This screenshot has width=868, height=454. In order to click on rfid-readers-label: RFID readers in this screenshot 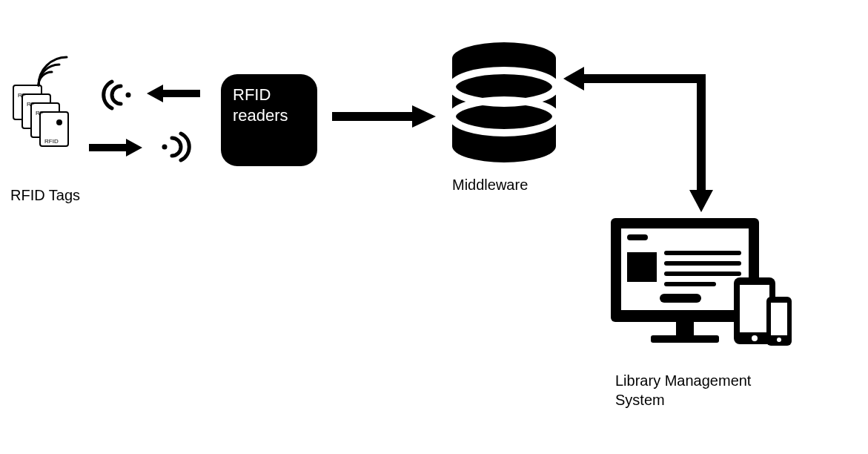, I will do `click(261, 105)`.